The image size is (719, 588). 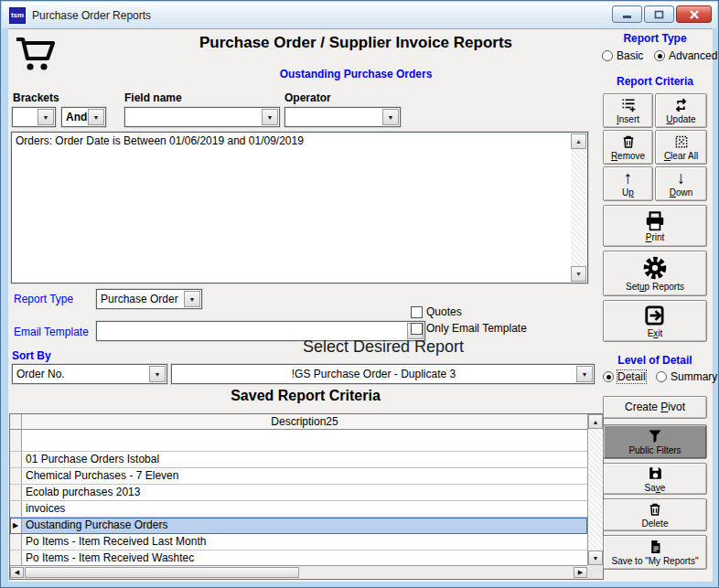 What do you see at coordinates (655, 220) in the screenshot?
I see `printer-icon` at bounding box center [655, 220].